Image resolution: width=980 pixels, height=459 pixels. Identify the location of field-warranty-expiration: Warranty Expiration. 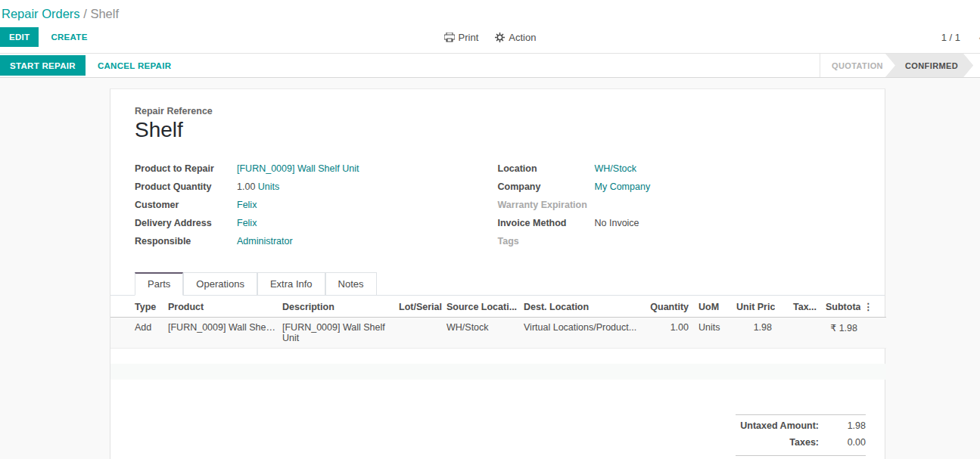
(680, 206).